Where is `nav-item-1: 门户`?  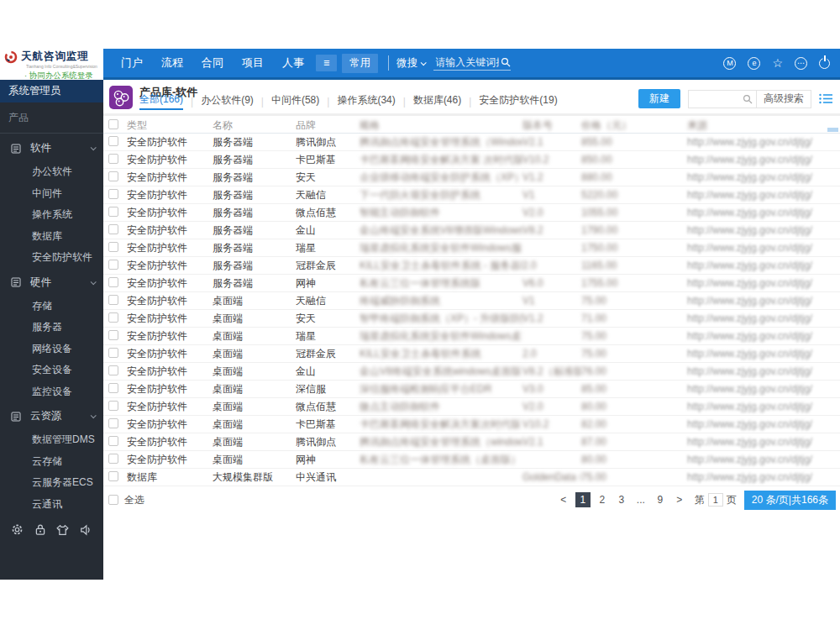
nav-item-1: 门户 is located at coordinates (132, 63).